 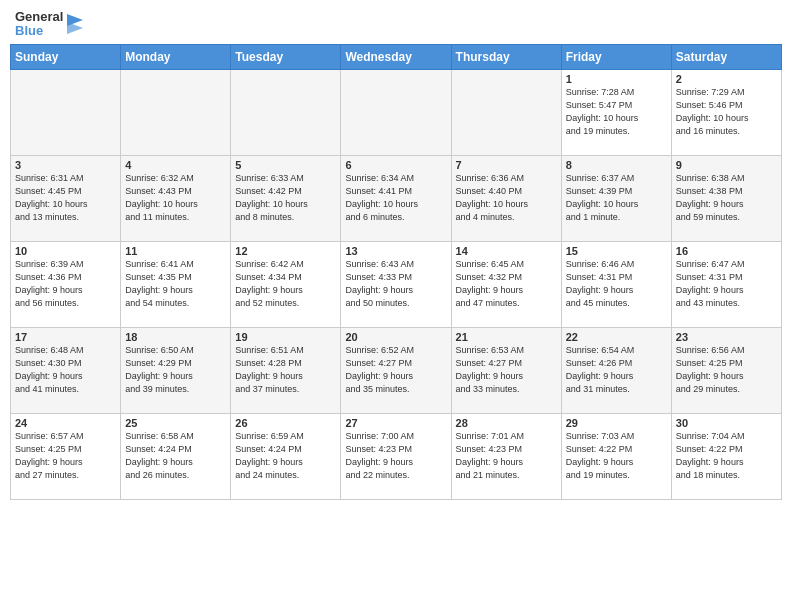 I want to click on day-info: Sunrise: 6:32 AM Sunset: 4:43 PM Dayligh…, so click(x=162, y=198).